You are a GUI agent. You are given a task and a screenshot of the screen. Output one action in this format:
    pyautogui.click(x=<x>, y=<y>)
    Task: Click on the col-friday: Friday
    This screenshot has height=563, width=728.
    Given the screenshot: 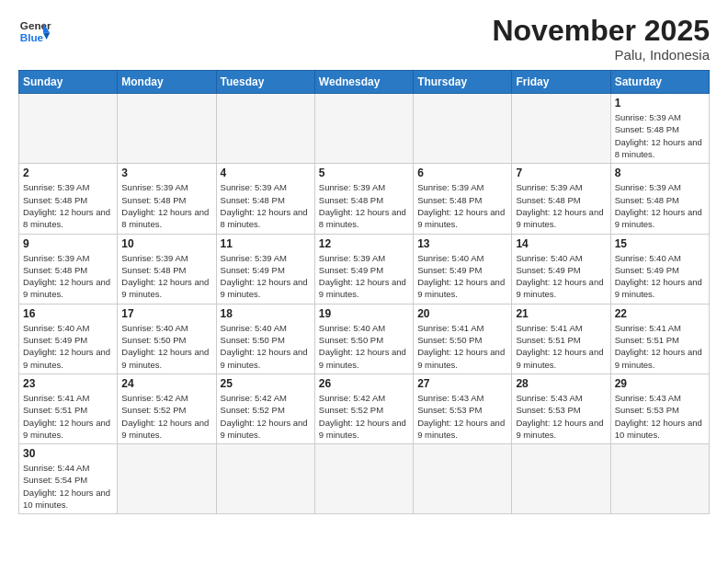 What is the action you would take?
    pyautogui.click(x=561, y=83)
    